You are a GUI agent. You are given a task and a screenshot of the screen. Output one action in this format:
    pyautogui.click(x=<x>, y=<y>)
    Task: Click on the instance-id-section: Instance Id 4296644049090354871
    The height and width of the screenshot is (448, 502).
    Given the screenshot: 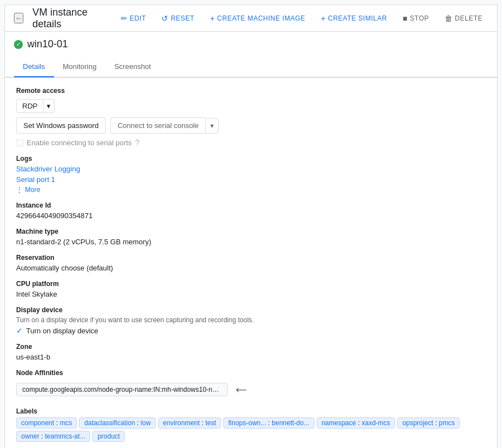 What is the action you would take?
    pyautogui.click(x=251, y=210)
    